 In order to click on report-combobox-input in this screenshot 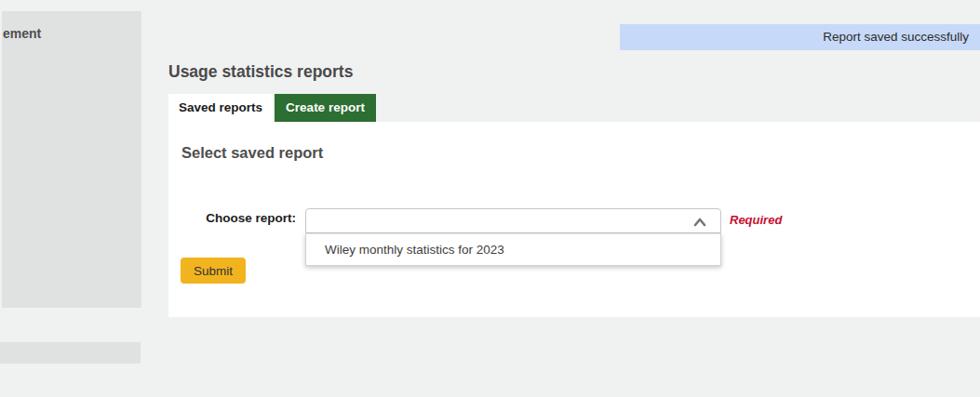, I will do `click(498, 221)`.